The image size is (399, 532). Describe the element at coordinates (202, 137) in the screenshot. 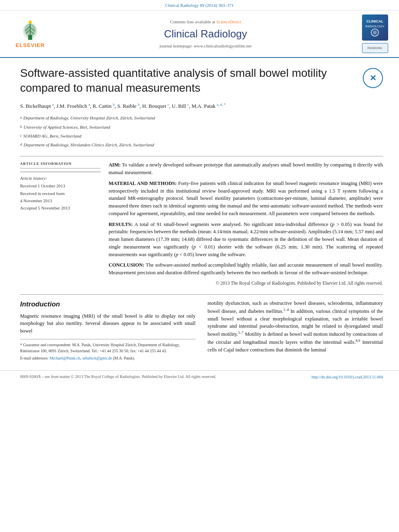

I see `affiliation-c: c SOHARD AG, Bern, Switzerland` at that location.